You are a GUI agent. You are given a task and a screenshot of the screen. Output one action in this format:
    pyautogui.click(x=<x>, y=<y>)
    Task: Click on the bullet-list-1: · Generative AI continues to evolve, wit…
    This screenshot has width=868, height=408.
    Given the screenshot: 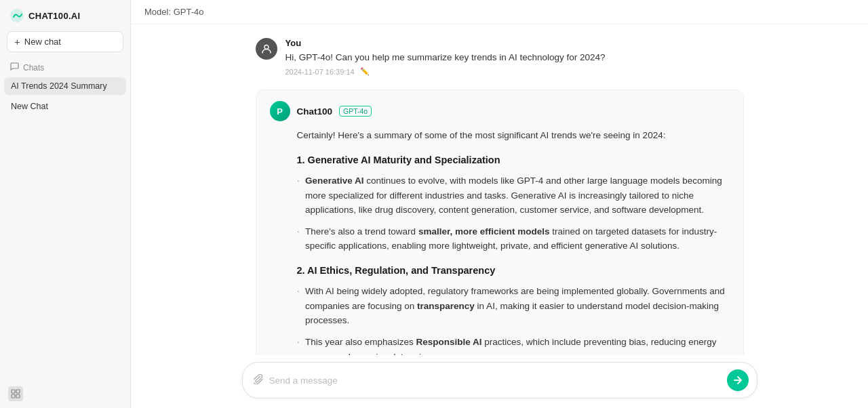 What is the action you would take?
    pyautogui.click(x=513, y=213)
    